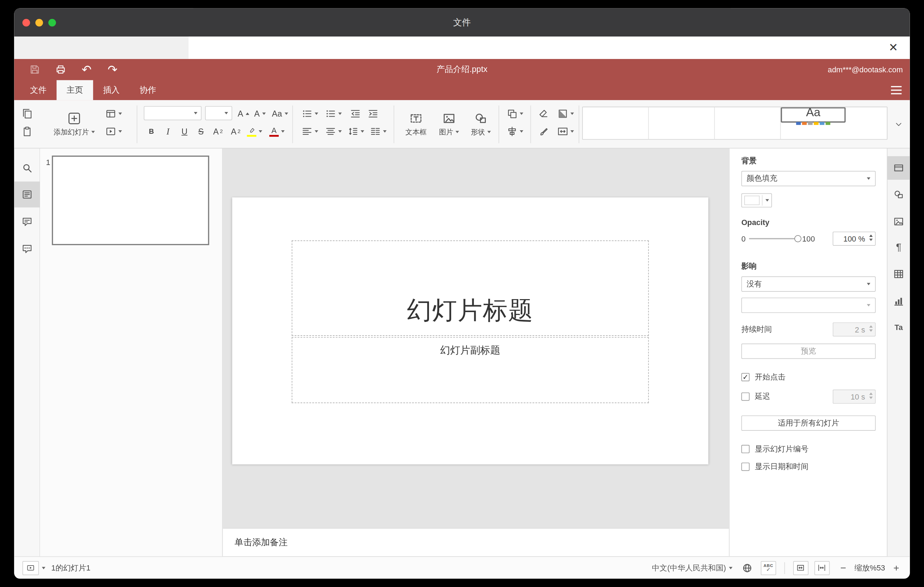 Image resolution: width=924 pixels, height=587 pixels. Describe the element at coordinates (801, 568) in the screenshot. I see `fit-slide-icon` at that location.